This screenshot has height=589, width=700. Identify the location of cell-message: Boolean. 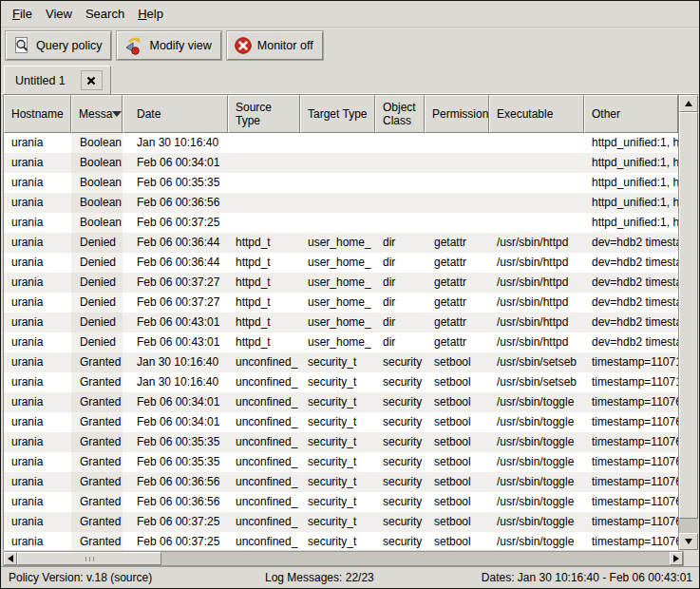
(97, 182).